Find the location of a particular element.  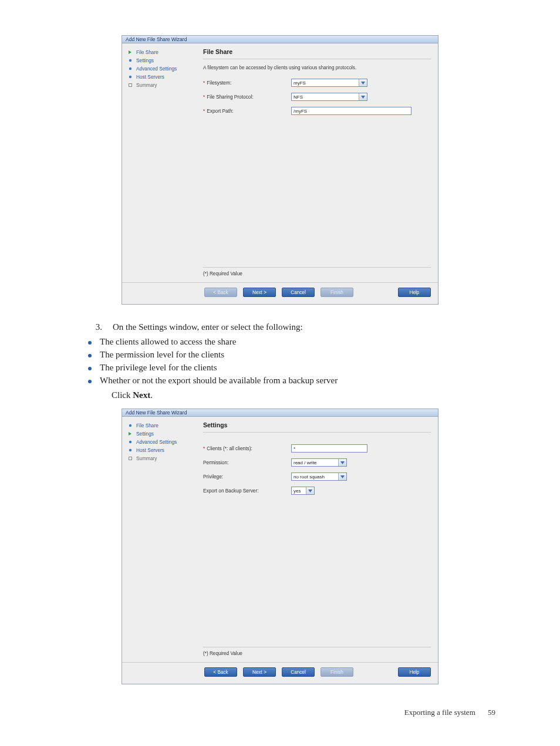

select-value: yes is located at coordinates (297, 491).